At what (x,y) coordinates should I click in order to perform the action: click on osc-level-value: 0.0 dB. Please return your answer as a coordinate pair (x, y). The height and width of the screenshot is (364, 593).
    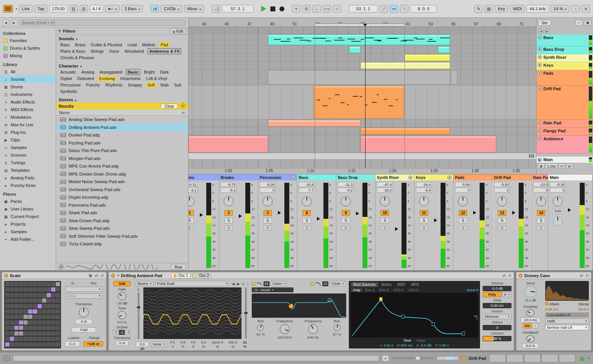
    Looking at the image, I should click on (142, 344).